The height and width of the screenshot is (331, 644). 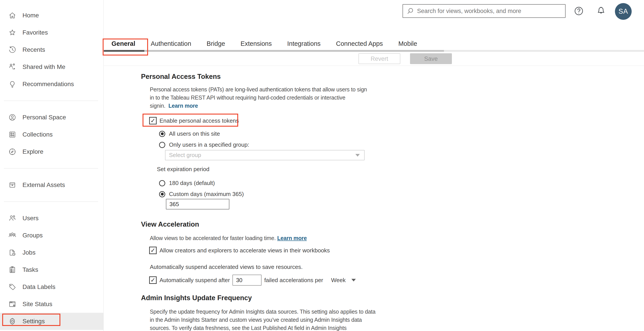 What do you see at coordinates (52, 270) in the screenshot?
I see `sidebar-item-tasks: Tasks` at bounding box center [52, 270].